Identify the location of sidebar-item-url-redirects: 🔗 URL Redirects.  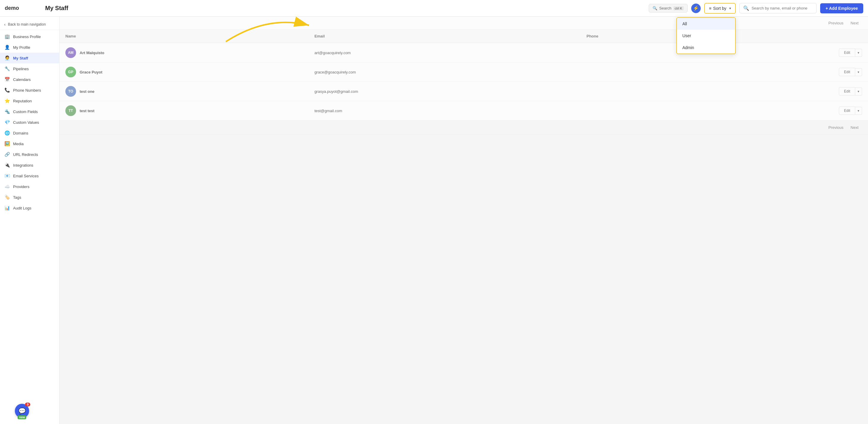
(30, 154).